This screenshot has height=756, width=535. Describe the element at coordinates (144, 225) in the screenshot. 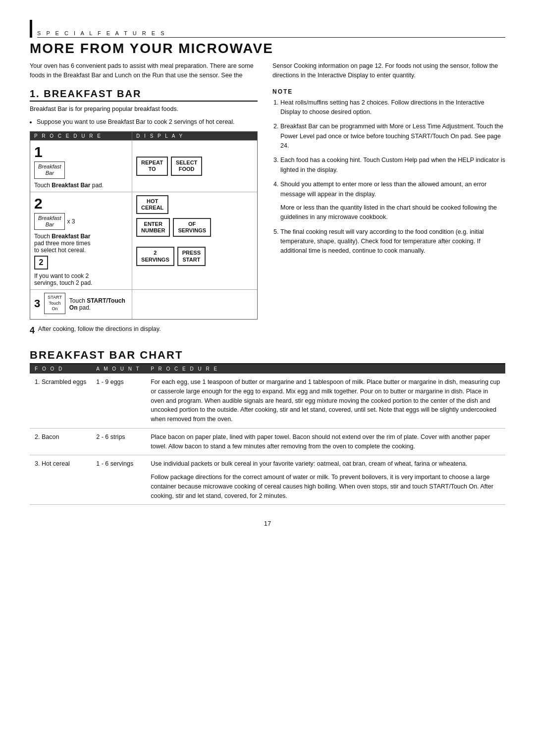

I see `procedure-table: P R O C E D U R E D I S P L A Y 1 Breakf…` at that location.